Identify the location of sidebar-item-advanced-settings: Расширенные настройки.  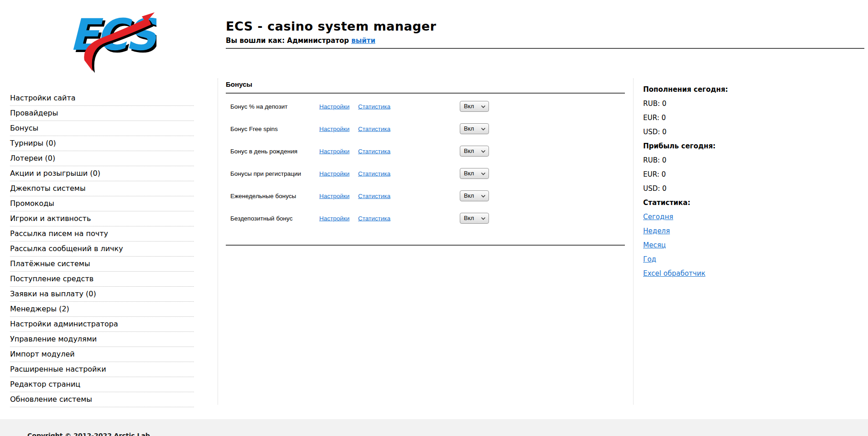
(102, 370).